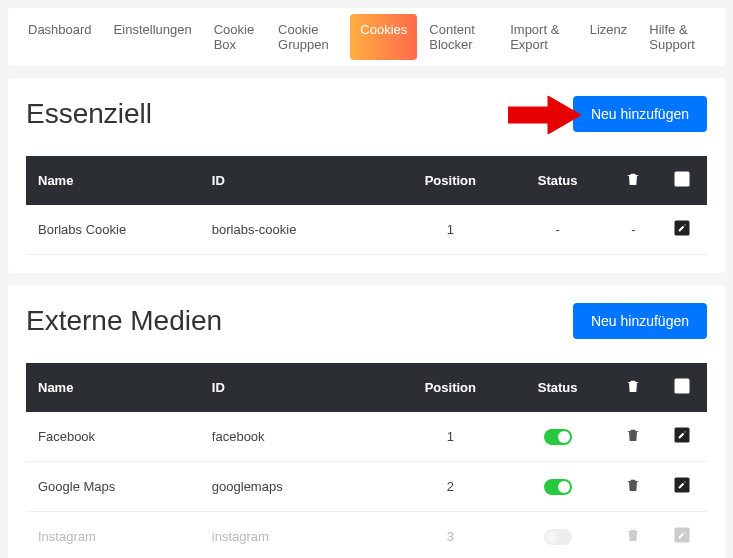 This screenshot has width=733, height=558. What do you see at coordinates (609, 37) in the screenshot?
I see `nav-item-lizenz: Lizenz` at bounding box center [609, 37].